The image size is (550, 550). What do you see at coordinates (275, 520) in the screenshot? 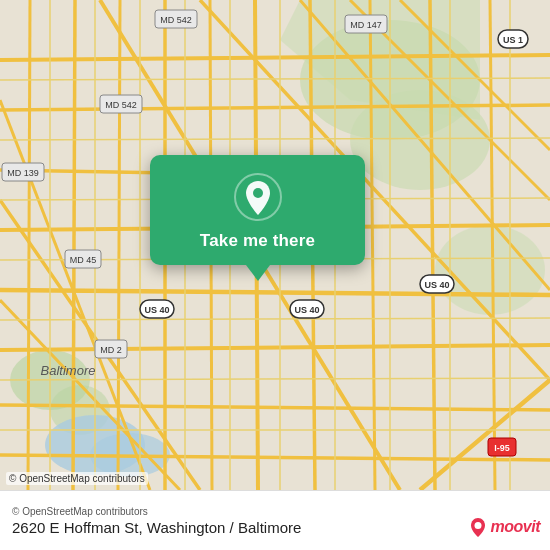
I see `bottom-bar: © OpenStreetMap contributors 2620 E Hoff…` at bounding box center [275, 520].